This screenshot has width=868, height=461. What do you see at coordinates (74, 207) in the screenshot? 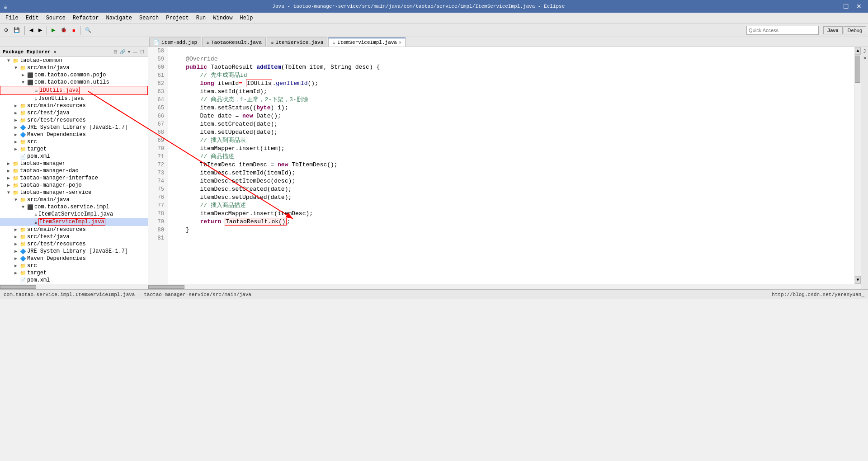
I see `tree-item-service-impl-pkg: ▼ ⬛ com.taotao.service.impl` at bounding box center [74, 207].